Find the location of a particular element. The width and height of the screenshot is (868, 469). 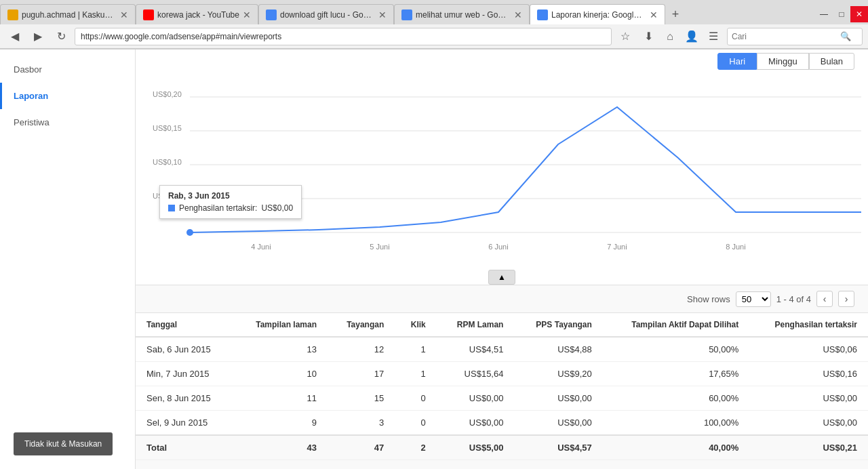

address-bar-row: ◀ ▶ ↻ ☆ ⬇ ⌂ 👤 ☰ 🔍 is located at coordinates (434, 37).